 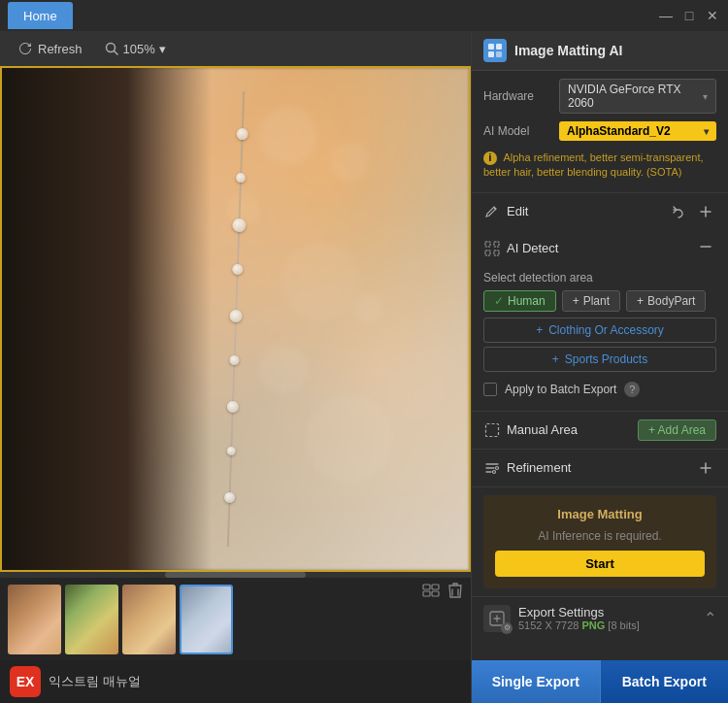 What do you see at coordinates (712, 16) in the screenshot?
I see `close-button: ✕` at bounding box center [712, 16].